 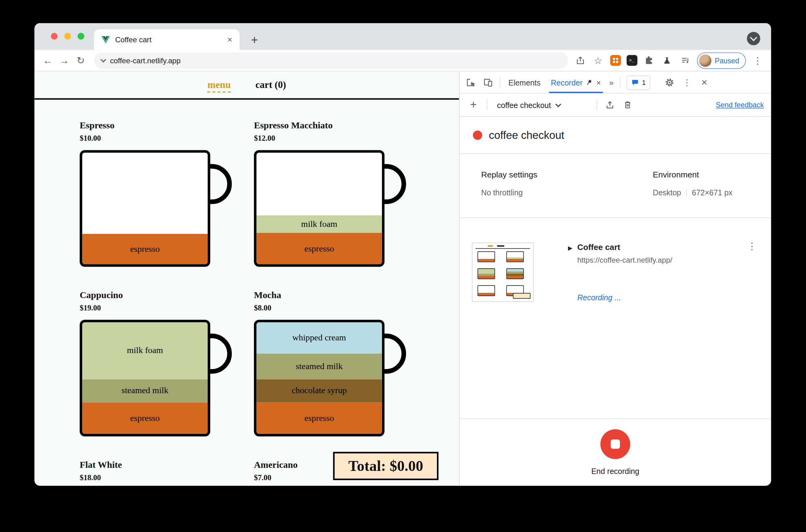 What do you see at coordinates (611, 82) in the screenshot?
I see `more-panels-icon: »` at bounding box center [611, 82].